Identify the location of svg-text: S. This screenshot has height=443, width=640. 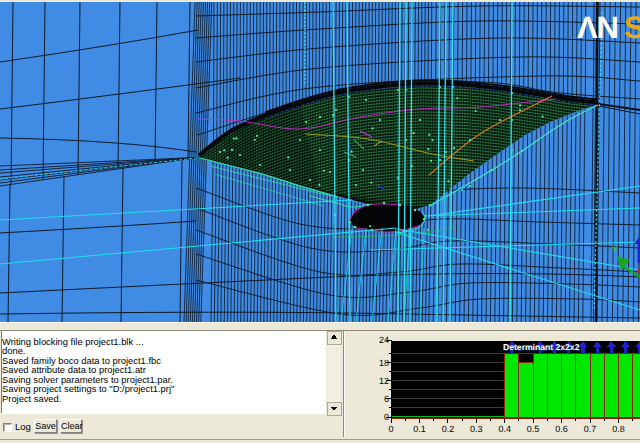
(632, 28).